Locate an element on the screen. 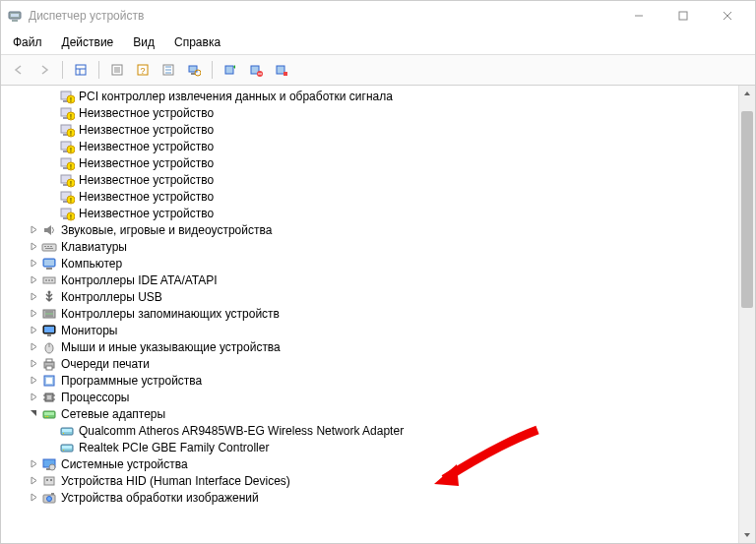 This screenshot has width=756, height=544. list-button is located at coordinates (168, 70).